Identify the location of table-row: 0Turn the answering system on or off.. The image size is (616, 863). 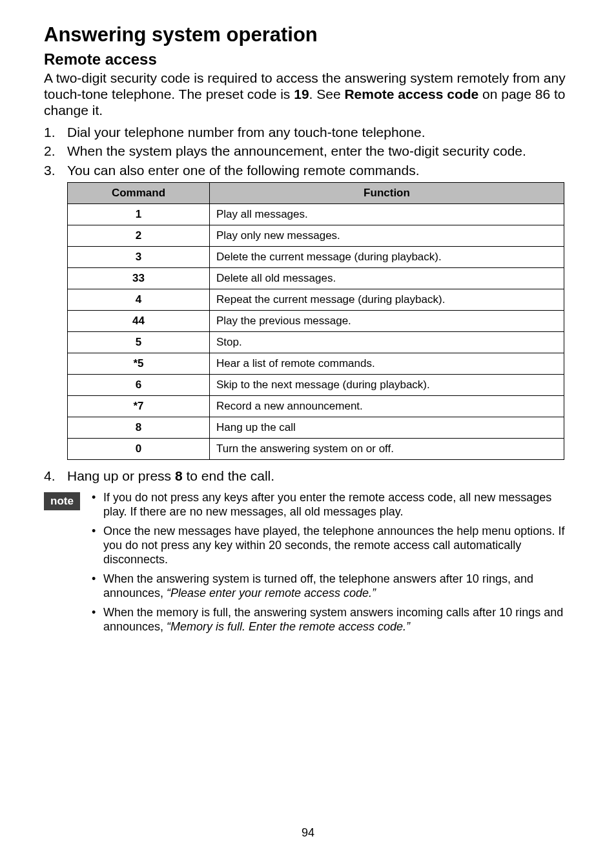
(316, 450).